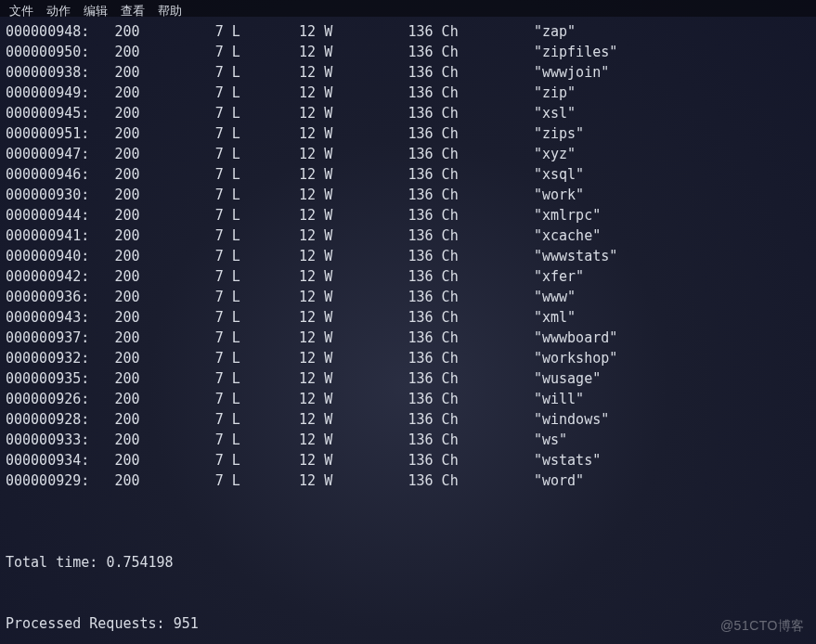 This screenshot has width=816, height=644. Describe the element at coordinates (47, 338) in the screenshot. I see `cell-id: 000000937:` at that location.